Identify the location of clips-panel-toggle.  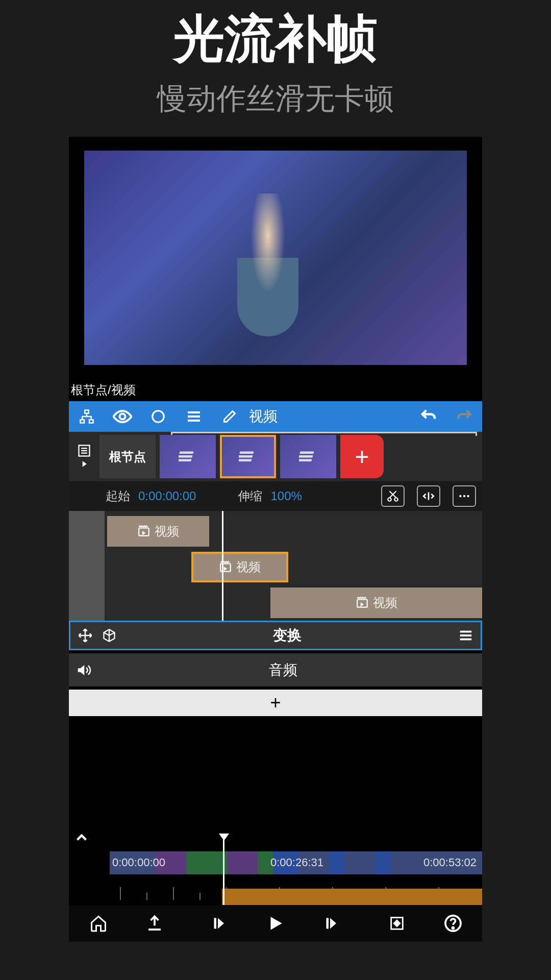
(84, 457).